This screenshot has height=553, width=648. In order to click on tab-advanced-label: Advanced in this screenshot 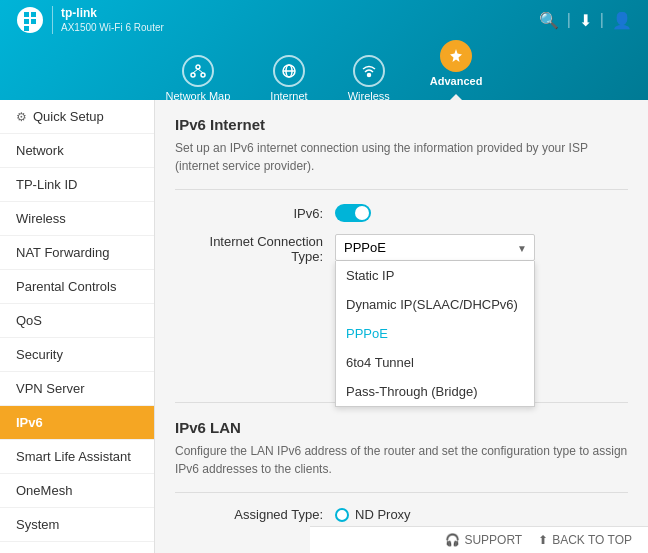, I will do `click(456, 81)`.